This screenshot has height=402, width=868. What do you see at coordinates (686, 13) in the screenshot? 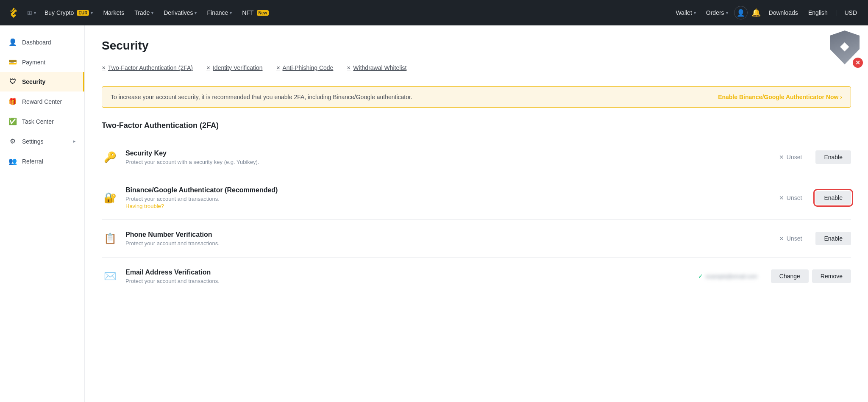
I see `nav-wallet: Wallet ▾` at bounding box center [686, 13].